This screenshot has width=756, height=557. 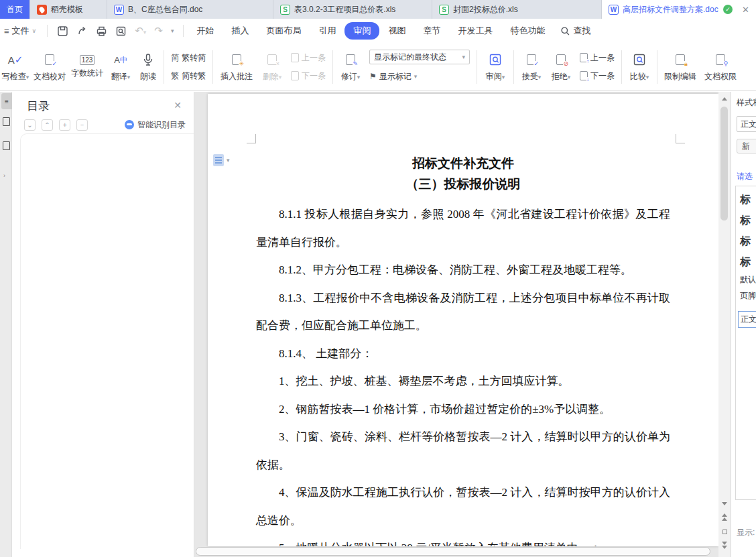 I want to click on current-style-box: 正文, so click(x=747, y=124).